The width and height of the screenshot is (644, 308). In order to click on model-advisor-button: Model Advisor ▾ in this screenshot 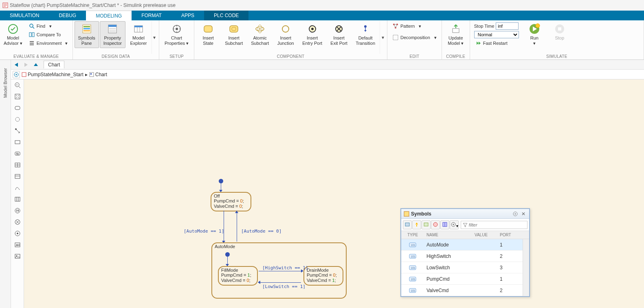, I will do `click(13, 35)`.